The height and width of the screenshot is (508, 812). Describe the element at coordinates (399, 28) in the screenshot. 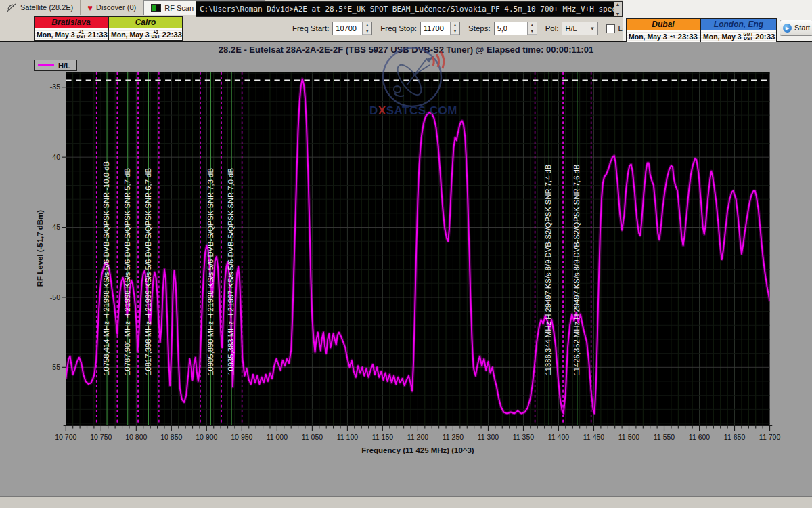

I see `freq-stop-label: Freq Stop:` at that location.